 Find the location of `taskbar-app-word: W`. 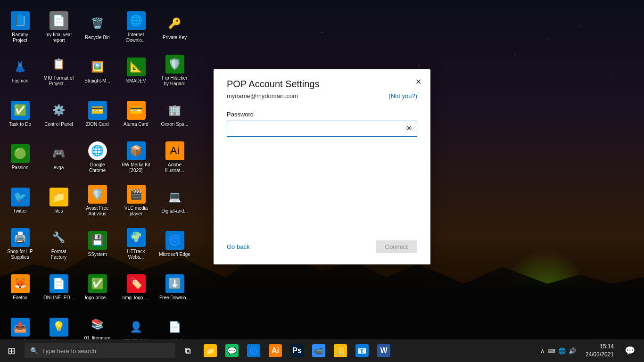

taskbar-app-word: W is located at coordinates (384, 351).